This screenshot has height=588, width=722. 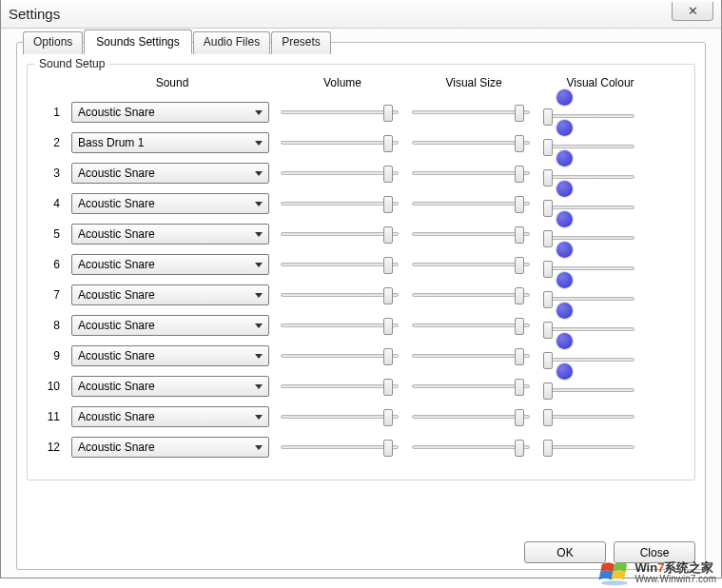 I want to click on sound-select: Bass Drum 1, so click(x=170, y=143).